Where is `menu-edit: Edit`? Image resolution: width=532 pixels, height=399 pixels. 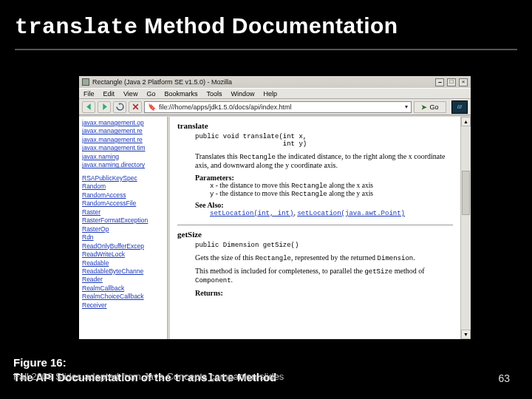 menu-edit: Edit is located at coordinates (109, 94).